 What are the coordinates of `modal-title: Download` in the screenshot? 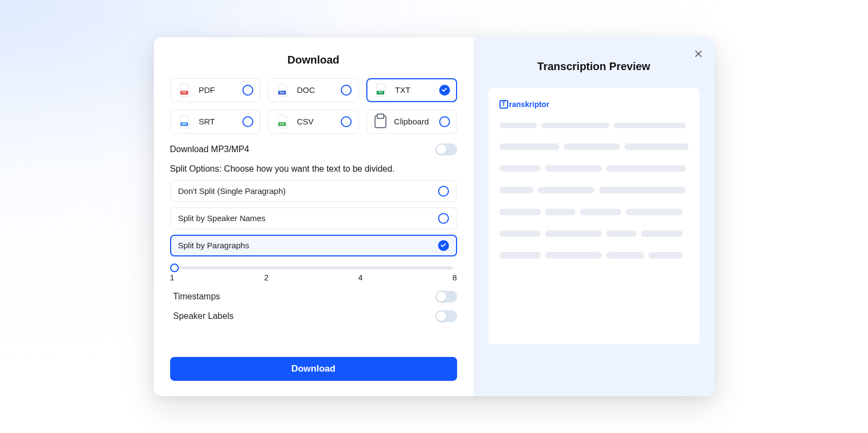 It's located at (314, 60).